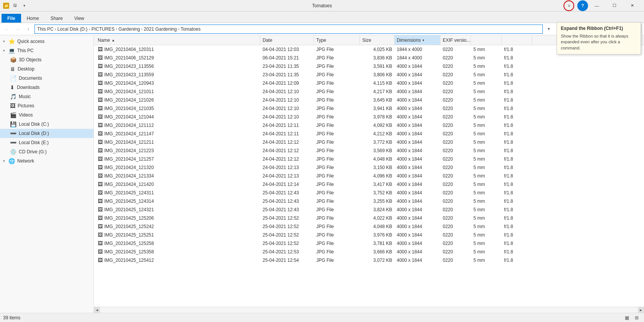 The width and height of the screenshot is (644, 322). Describe the element at coordinates (45, 29) in the screenshot. I see `path-this-pc: This PC` at that location.